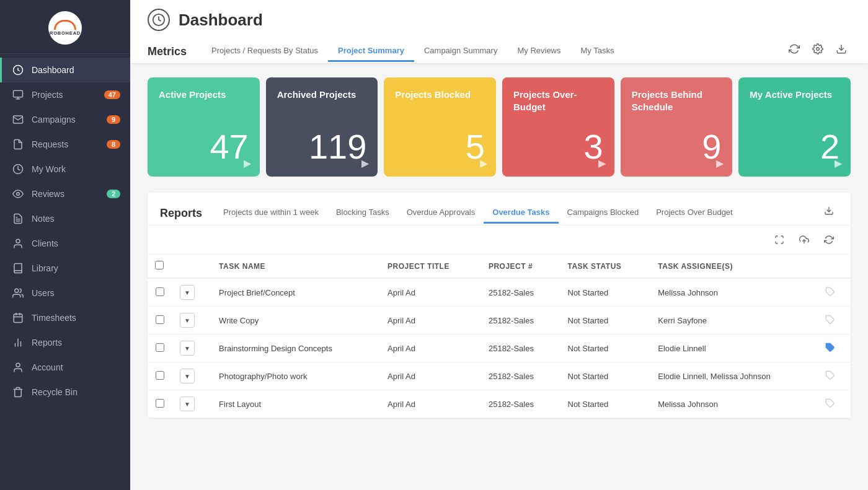 The width and height of the screenshot is (868, 490). Describe the element at coordinates (841, 49) in the screenshot. I see `export-icon` at that location.